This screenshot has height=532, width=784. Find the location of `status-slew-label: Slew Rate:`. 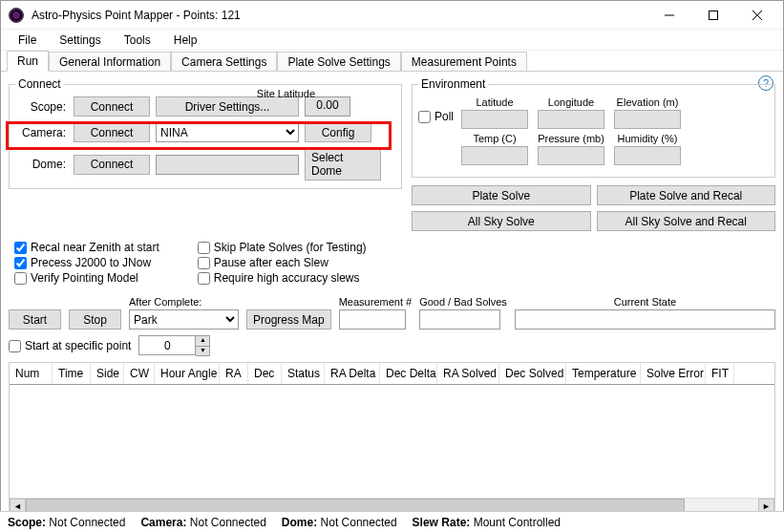

status-slew-label: Slew Rate: is located at coordinates (441, 522).